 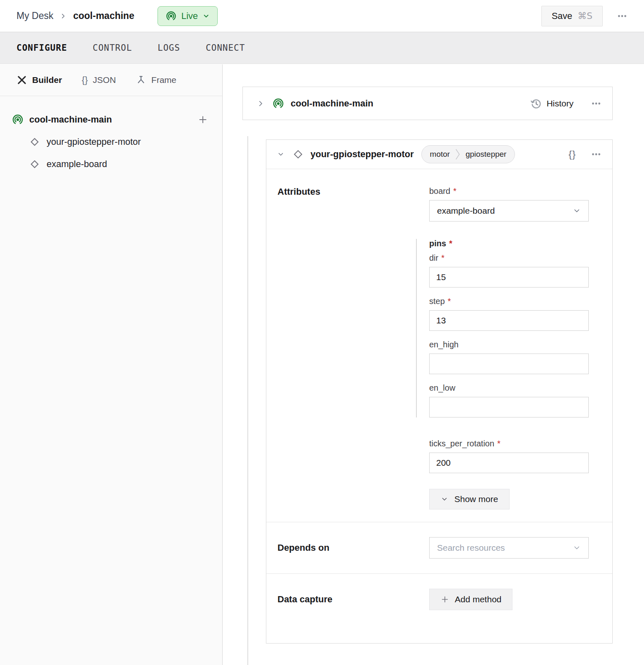 I want to click on view-tab-builder: Builder, so click(x=39, y=80).